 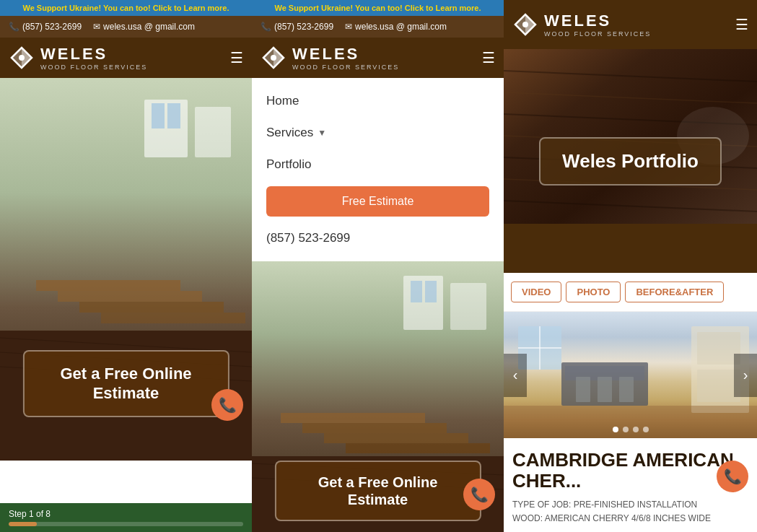 I want to click on ukraine-banner: We Support Ukraine! You can too! Click t…, so click(x=126, y=8).